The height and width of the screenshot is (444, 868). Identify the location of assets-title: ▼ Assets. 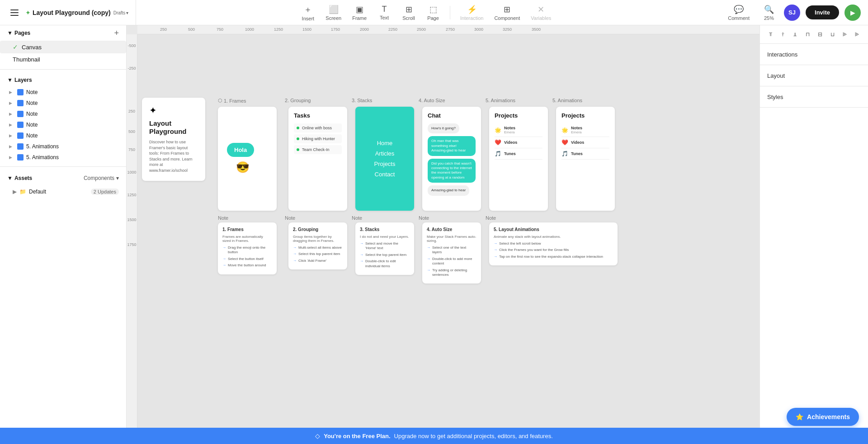
(20, 178).